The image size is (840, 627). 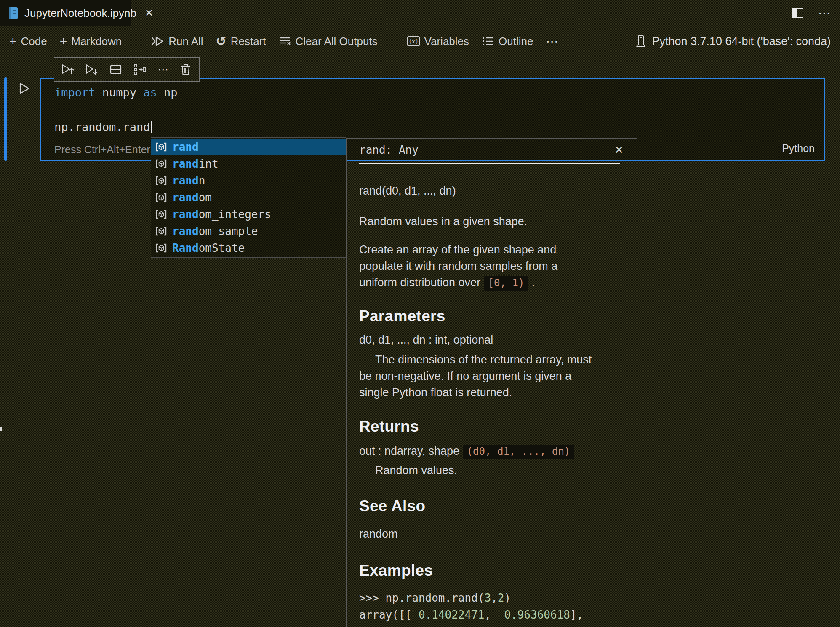 I want to click on run-all-label: Run All, so click(x=186, y=41).